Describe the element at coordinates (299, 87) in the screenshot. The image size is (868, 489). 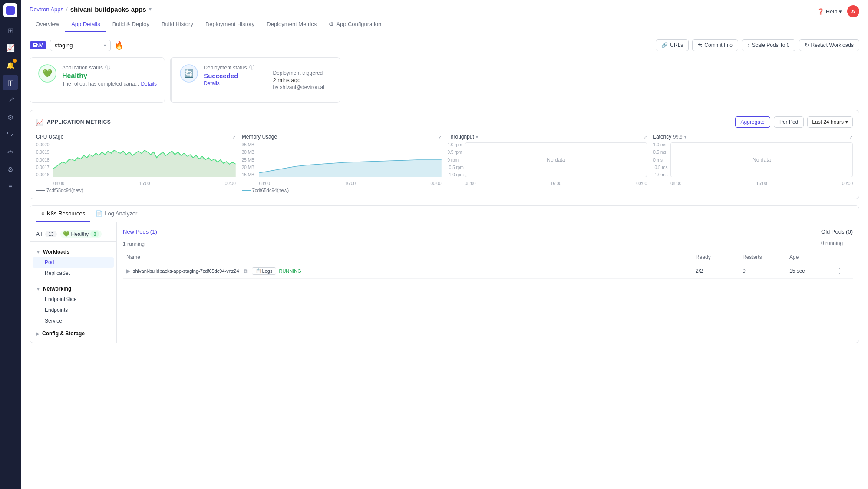
I see `deployment-user: by shivani@devtron.ai` at that location.